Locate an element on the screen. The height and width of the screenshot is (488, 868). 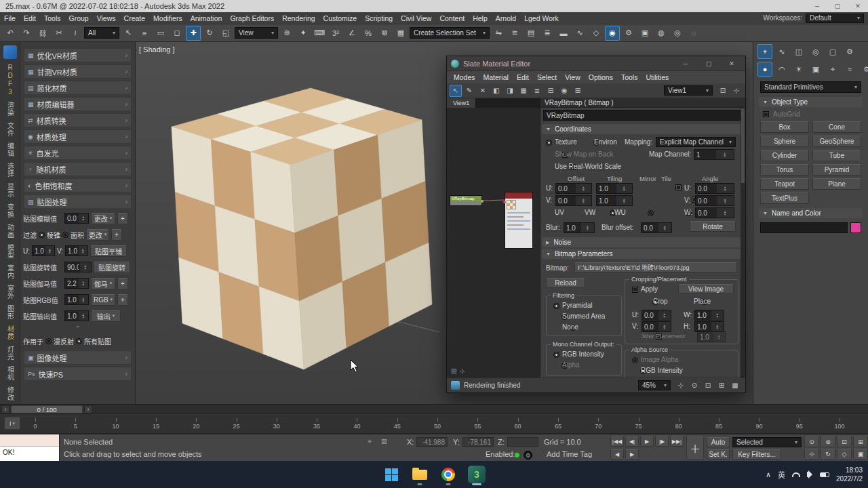
object-type-geosphere-button: GeoSphere is located at coordinates (837, 141).